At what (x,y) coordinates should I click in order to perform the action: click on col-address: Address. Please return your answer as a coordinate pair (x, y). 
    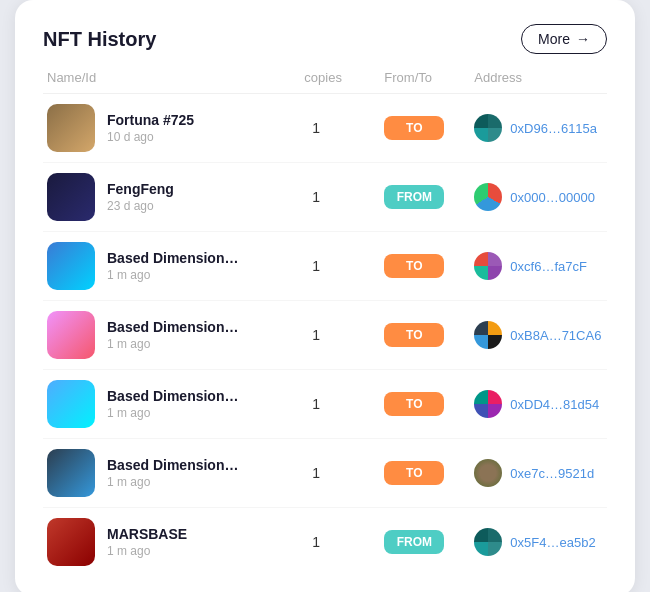
    Looking at the image, I should click on (538, 78).